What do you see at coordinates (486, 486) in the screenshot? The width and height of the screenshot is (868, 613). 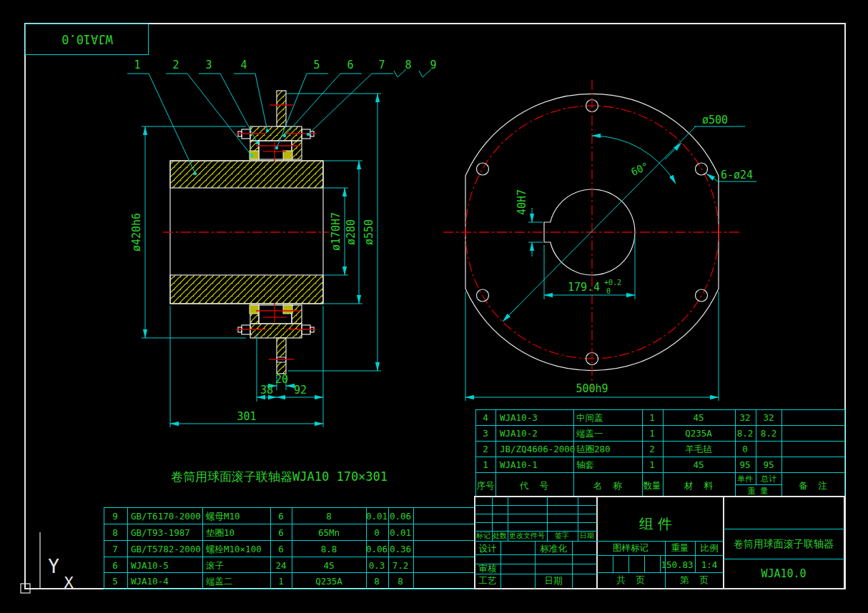 I see `bom-header-no: 序号` at bounding box center [486, 486].